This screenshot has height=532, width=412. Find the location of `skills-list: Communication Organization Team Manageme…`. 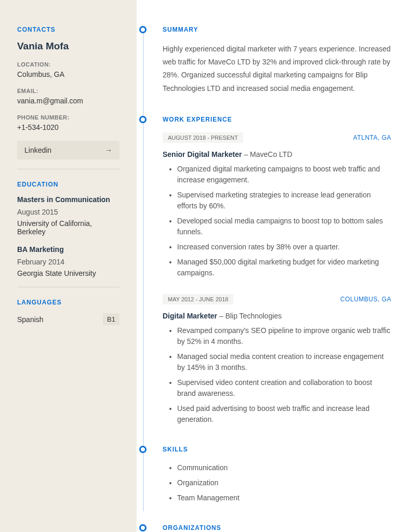

skills-list: Communication Organization Team Manageme… is located at coordinates (277, 483).